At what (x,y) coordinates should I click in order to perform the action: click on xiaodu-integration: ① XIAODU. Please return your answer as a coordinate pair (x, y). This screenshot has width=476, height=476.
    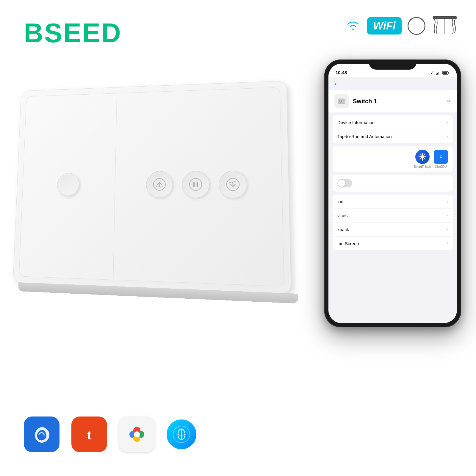
    Looking at the image, I should click on (441, 159).